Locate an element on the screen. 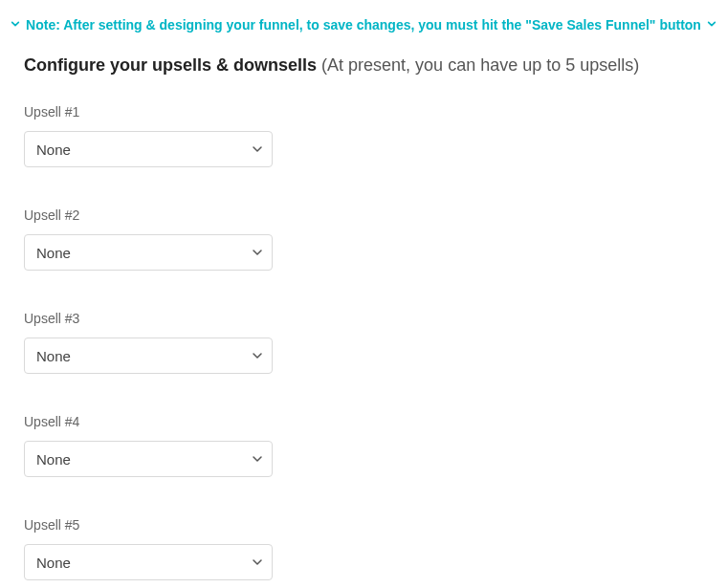  note-banner: Note: After setting & designing your fun… is located at coordinates (364, 22).